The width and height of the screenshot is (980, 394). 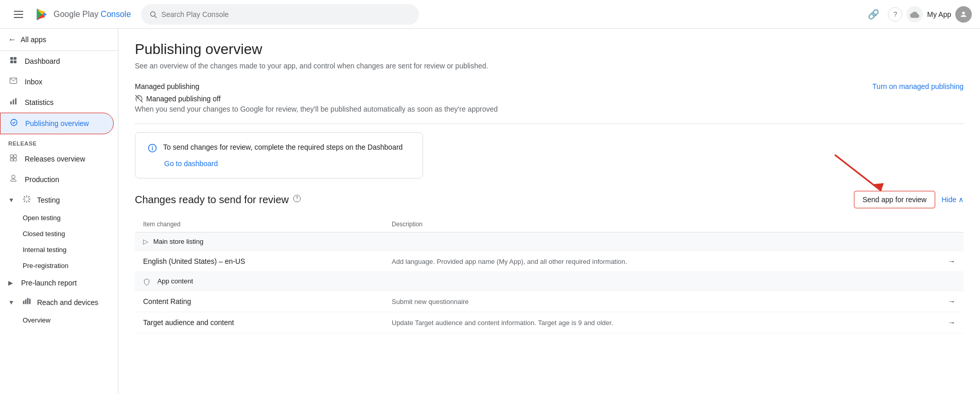 What do you see at coordinates (280, 14) in the screenshot?
I see `search-bar` at bounding box center [280, 14].